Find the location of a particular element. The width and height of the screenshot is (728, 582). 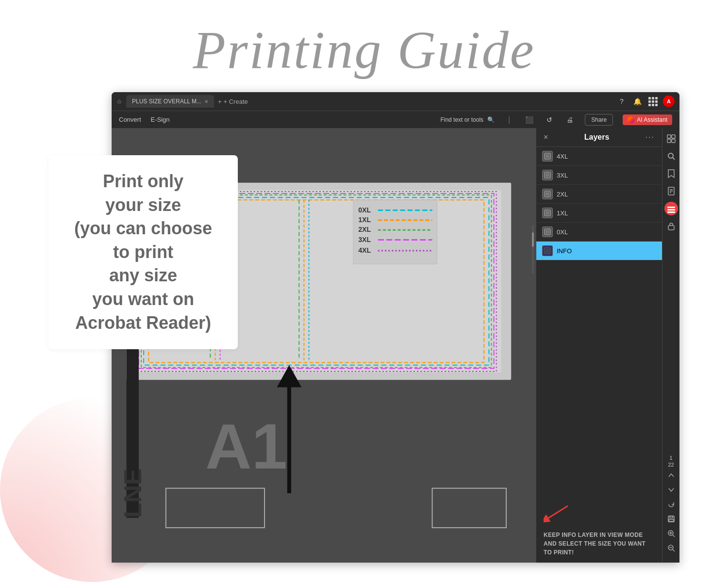

page-total: 22 is located at coordinates (671, 465).